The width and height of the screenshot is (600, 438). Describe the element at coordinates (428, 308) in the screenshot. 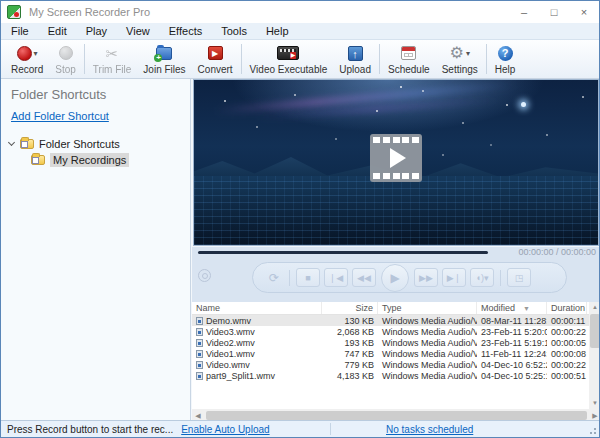

I see `column-header-type: Type` at that location.